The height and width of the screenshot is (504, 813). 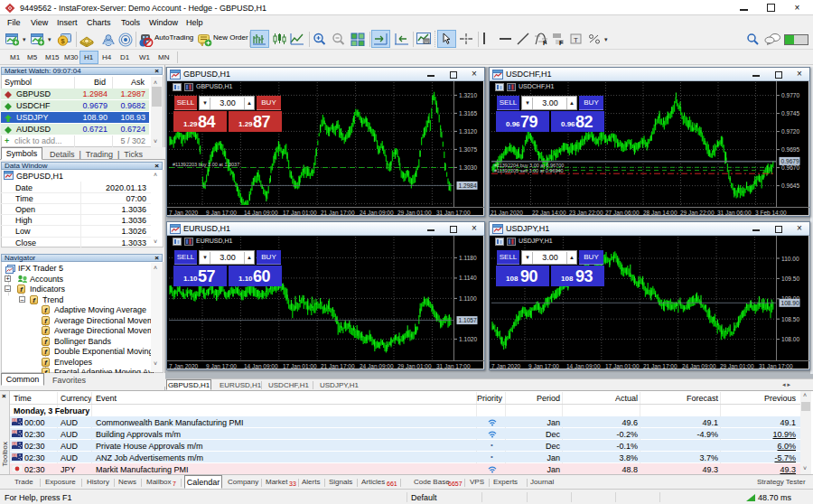 I want to click on svg-text: 1.3210, so click(x=468, y=96).